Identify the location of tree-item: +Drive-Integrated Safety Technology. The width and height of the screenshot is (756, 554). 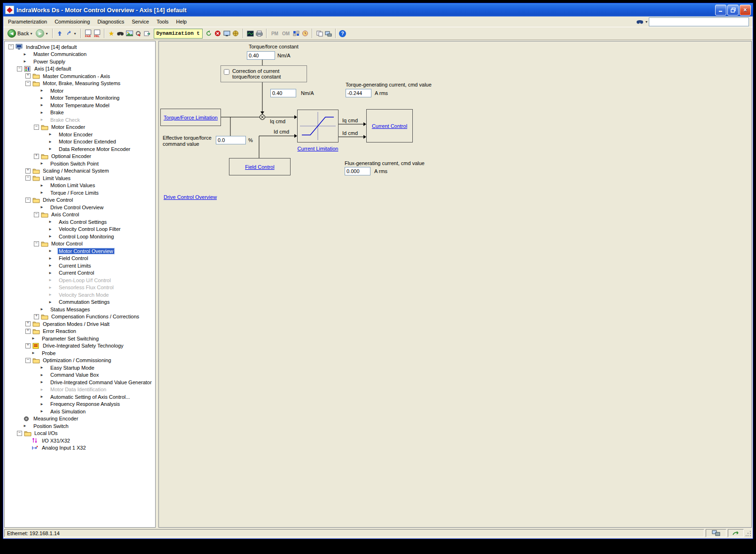
(80, 346).